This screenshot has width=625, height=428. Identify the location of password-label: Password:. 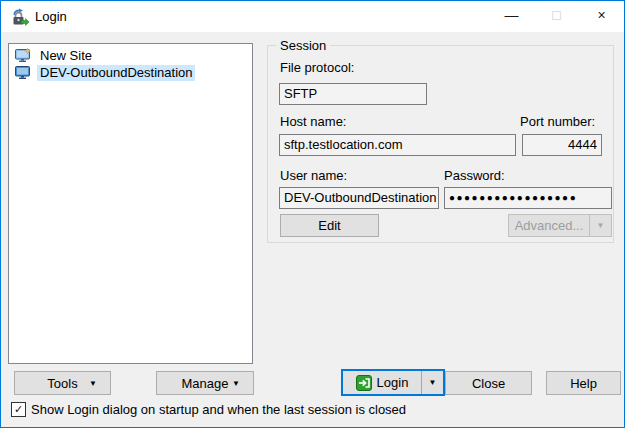
(474, 176).